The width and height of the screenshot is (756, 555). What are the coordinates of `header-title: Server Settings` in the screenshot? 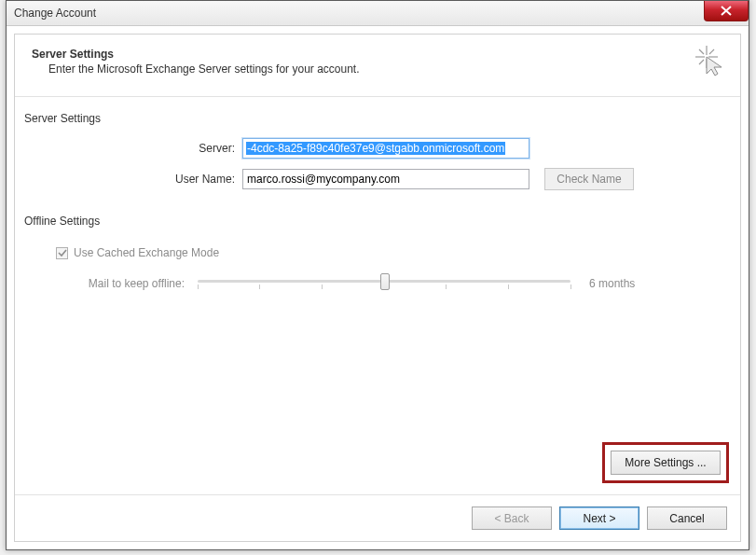 It's located at (378, 54).